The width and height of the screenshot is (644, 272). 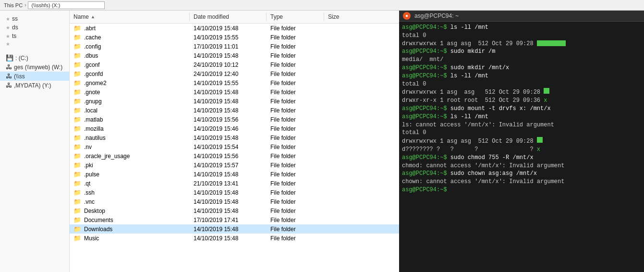 What do you see at coordinates (234, 165) in the screenshot?
I see `table-row: 📁 .pki 14/10/2019 15:57 File folder` at bounding box center [234, 165].